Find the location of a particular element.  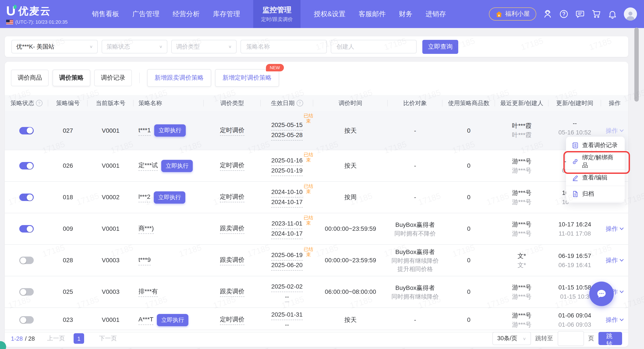

avatar is located at coordinates (630, 14).